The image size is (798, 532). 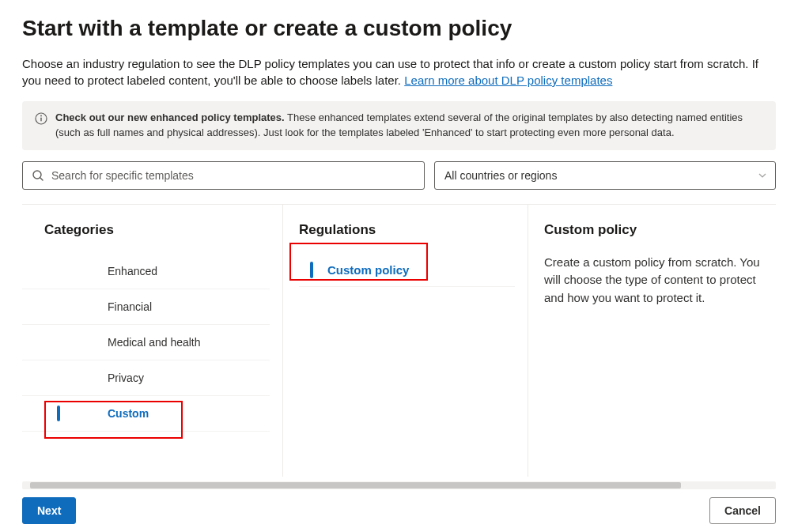 I want to click on scrollbar-thumb, so click(x=356, y=485).